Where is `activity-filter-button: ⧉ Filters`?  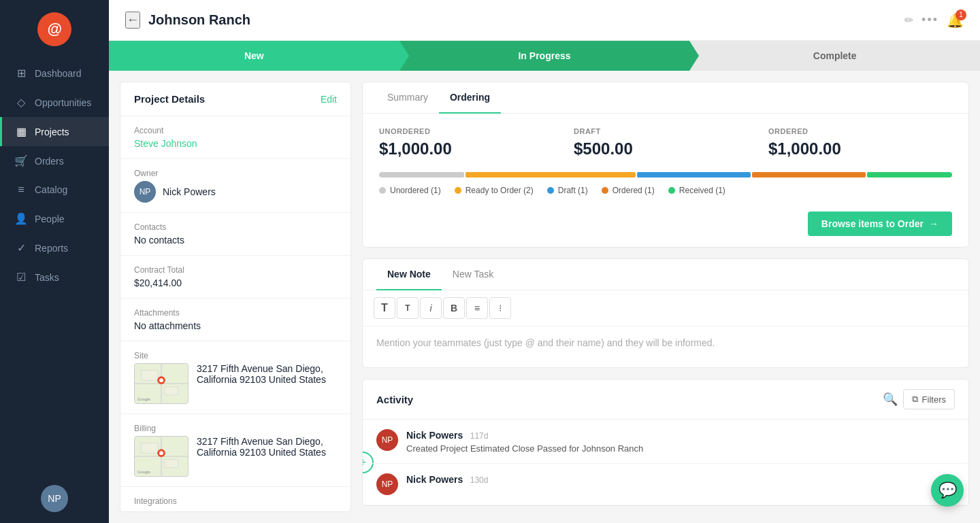 activity-filter-button: ⧉ Filters is located at coordinates (929, 399).